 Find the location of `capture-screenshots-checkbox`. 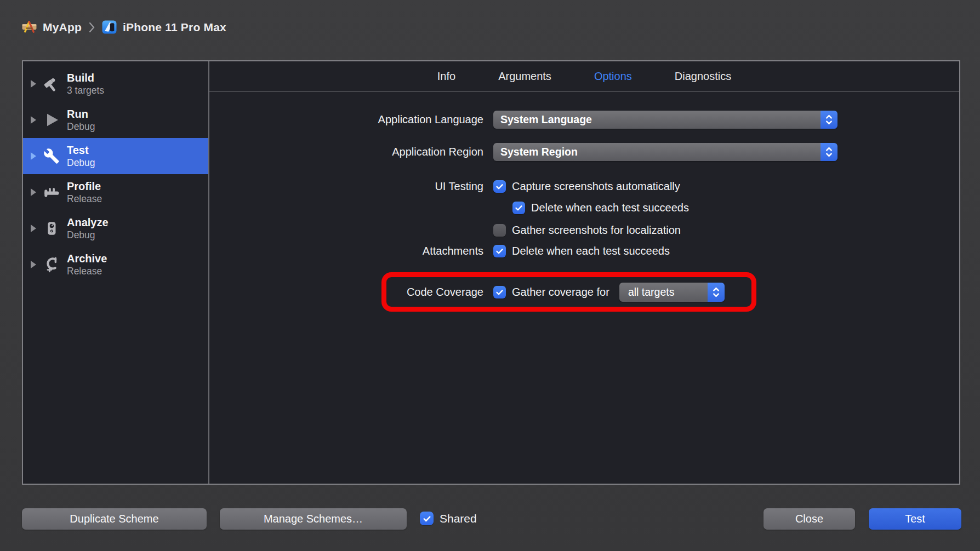

capture-screenshots-checkbox is located at coordinates (500, 186).